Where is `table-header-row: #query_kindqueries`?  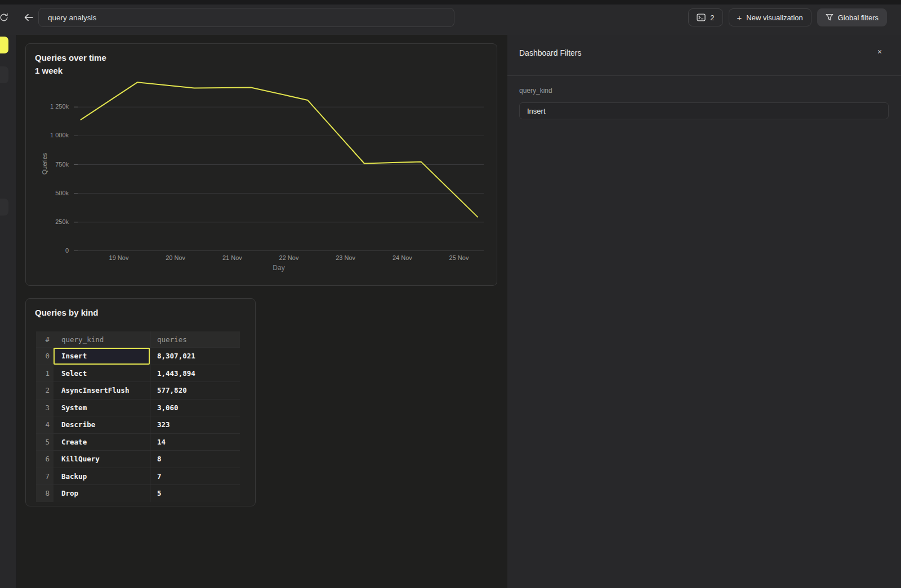 table-header-row: #query_kindqueries is located at coordinates (138, 339).